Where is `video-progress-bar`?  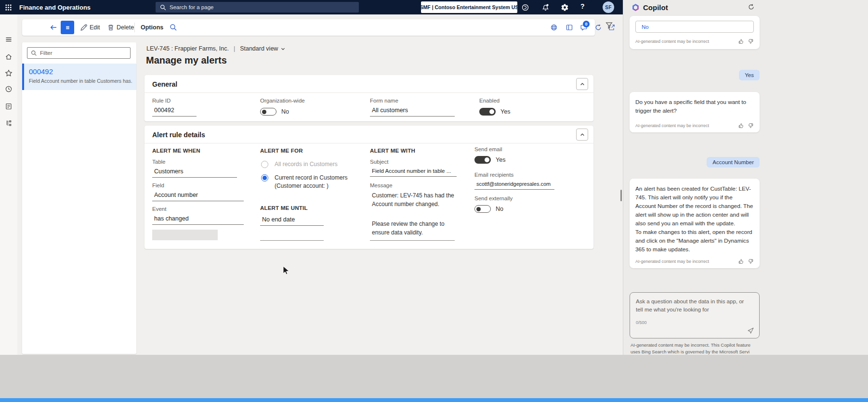 video-progress-bar is located at coordinates (434, 400).